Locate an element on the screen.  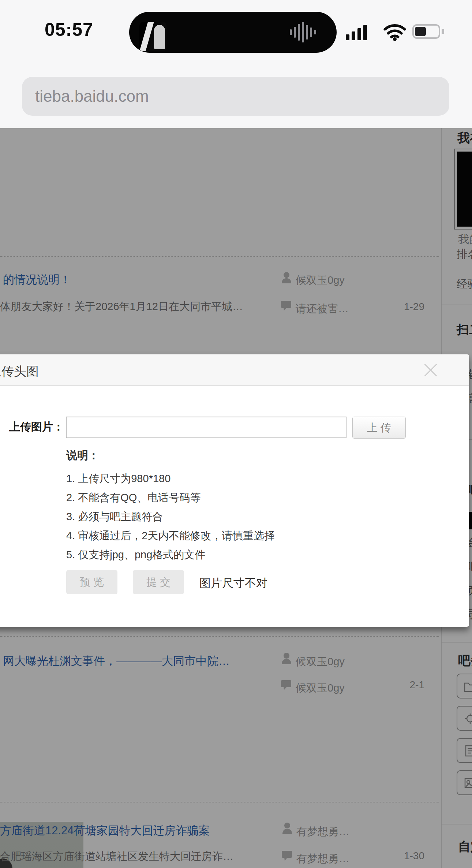
browser-chrome: 05:57 tieba.baidu.com is located at coordinates (236, 64).